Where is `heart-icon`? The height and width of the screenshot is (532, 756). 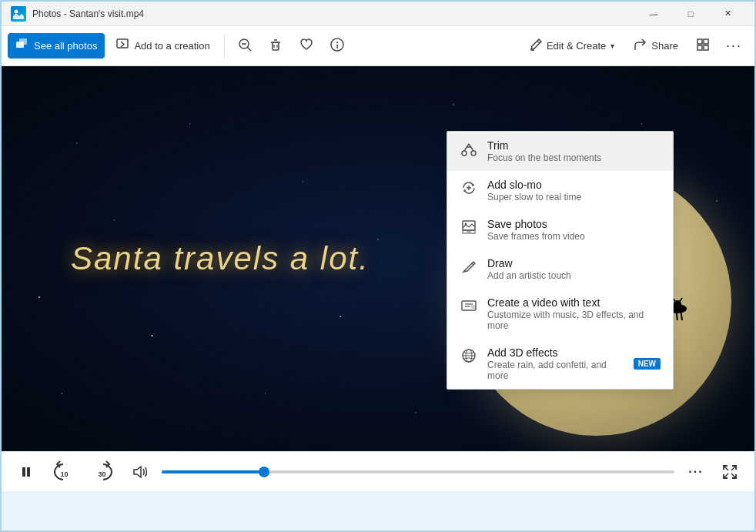
heart-icon is located at coordinates (306, 46).